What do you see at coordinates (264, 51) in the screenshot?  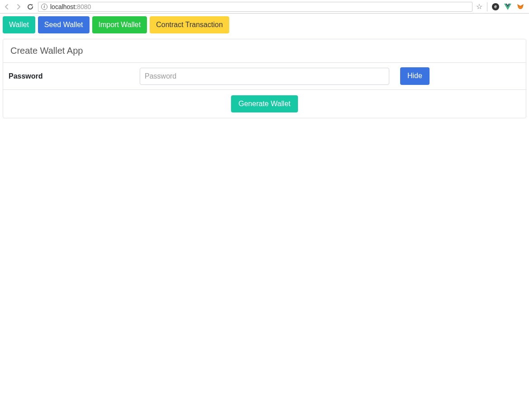 I see `card-title: Create Wallet App` at bounding box center [264, 51].